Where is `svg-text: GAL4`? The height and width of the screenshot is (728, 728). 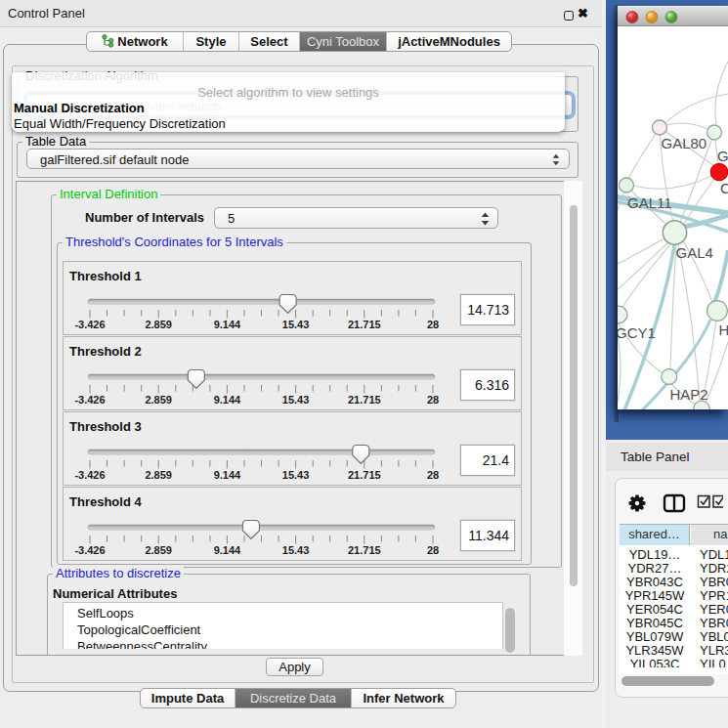
svg-text: GAL4 is located at coordinates (695, 252).